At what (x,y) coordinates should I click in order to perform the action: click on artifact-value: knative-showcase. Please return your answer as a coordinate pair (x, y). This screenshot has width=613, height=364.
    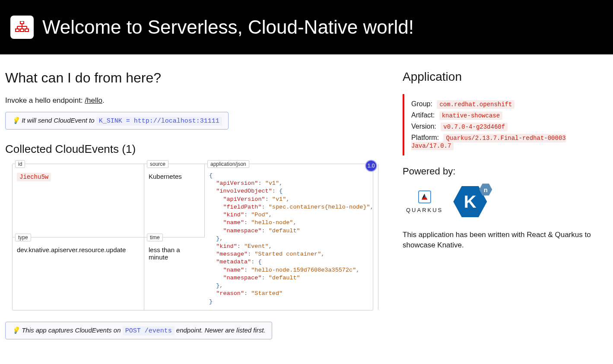
    Looking at the image, I should click on (471, 116).